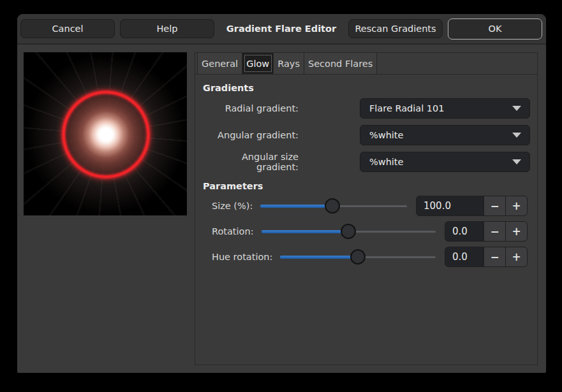  Describe the element at coordinates (348, 231) in the screenshot. I see `rotation-slider` at that location.